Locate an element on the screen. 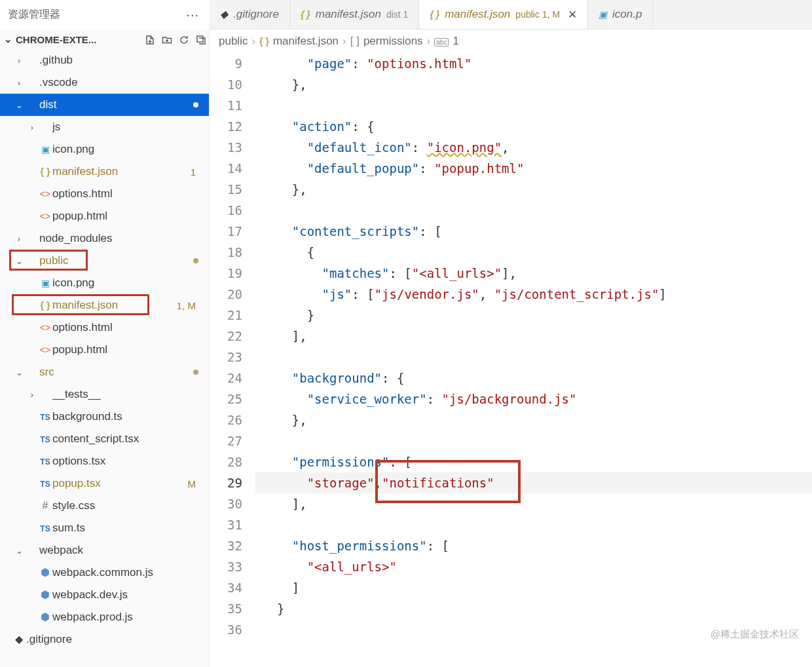 This screenshot has height=667, width=812. tree-label: webpack.prod.js is located at coordinates (131, 617).